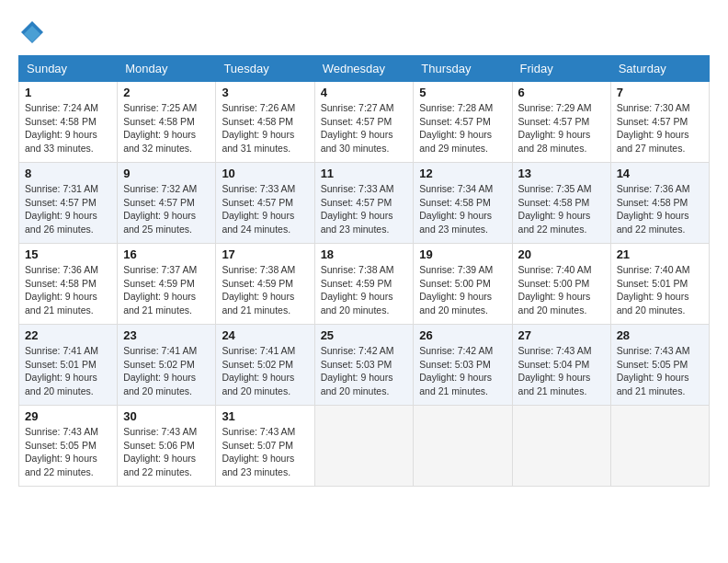  Describe the element at coordinates (562, 335) in the screenshot. I see `day-number: 27` at that location.